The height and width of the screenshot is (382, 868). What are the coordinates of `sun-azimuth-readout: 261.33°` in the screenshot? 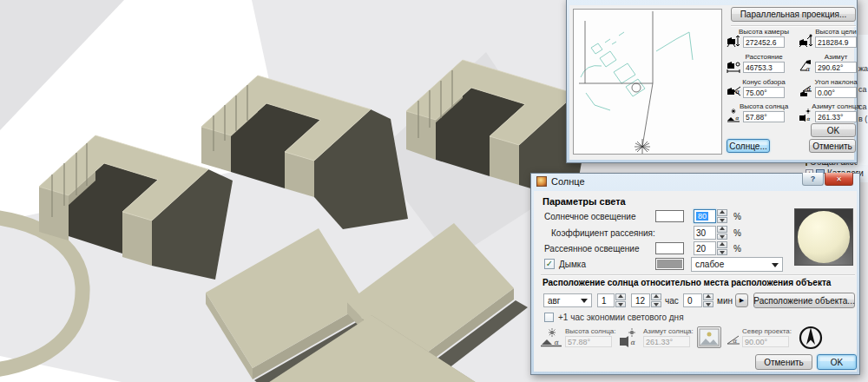 It's located at (667, 342).